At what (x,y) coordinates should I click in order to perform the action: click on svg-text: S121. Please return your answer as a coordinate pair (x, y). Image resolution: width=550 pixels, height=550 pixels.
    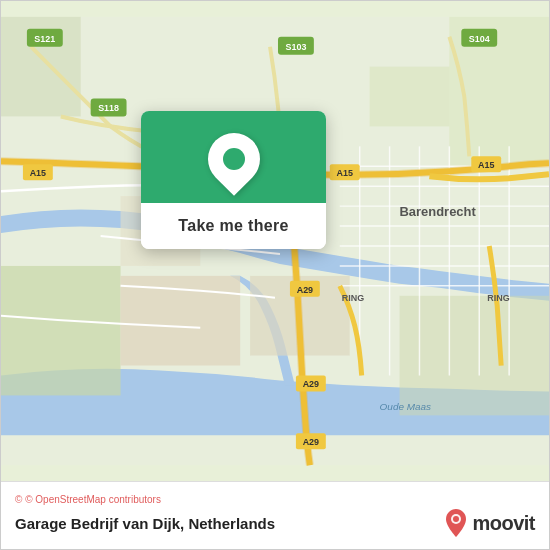
    Looking at the image, I should click on (44, 39).